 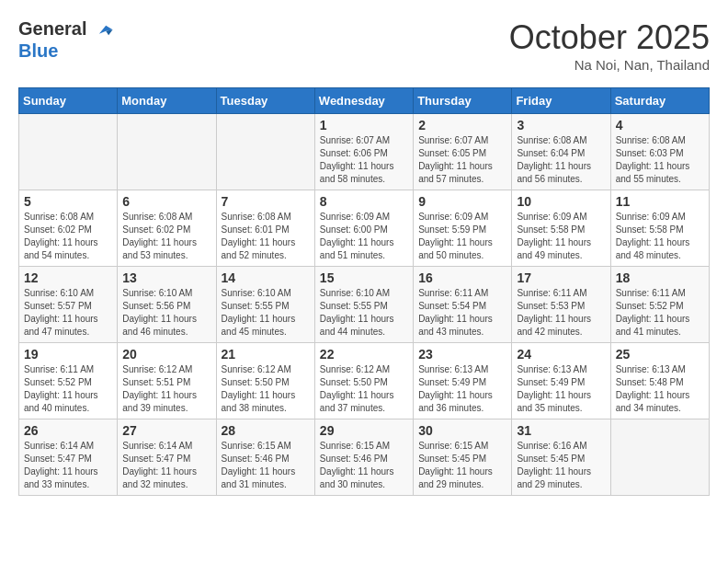 I want to click on day-number: 26, so click(x=68, y=431).